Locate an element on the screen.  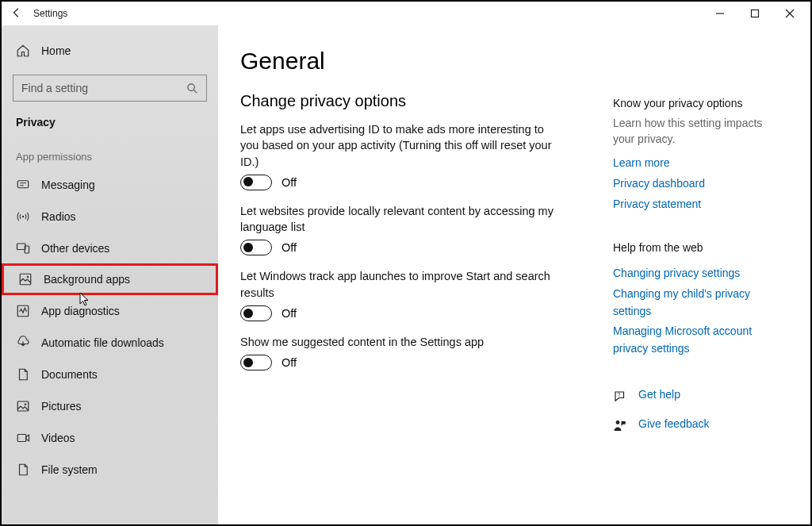
feedback-icon is located at coordinates (620, 426).